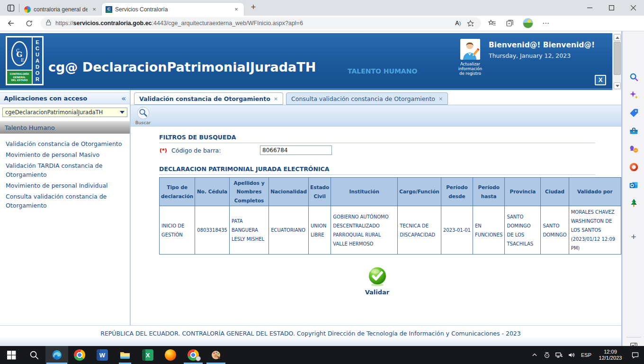 The width and height of the screenshot is (644, 364). Describe the element at coordinates (19, 54) in the screenshot. I see `cge-monogram: GCE` at that location.